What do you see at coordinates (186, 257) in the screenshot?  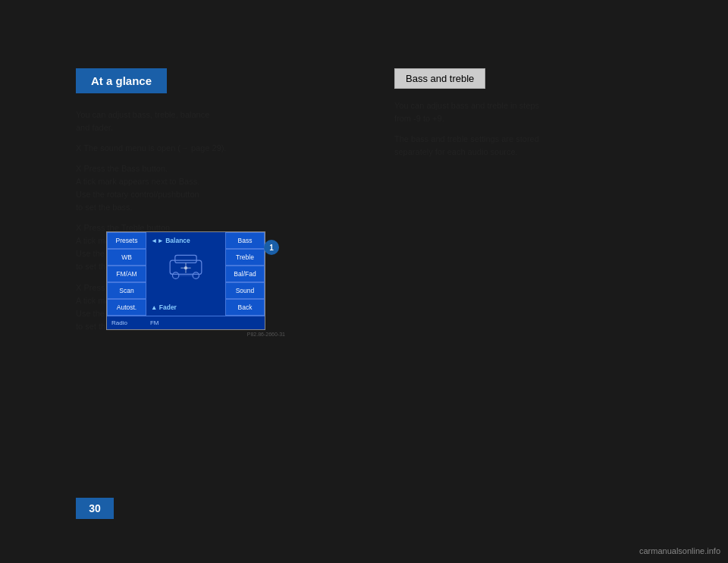 I see `car-area` at bounding box center [186, 257].